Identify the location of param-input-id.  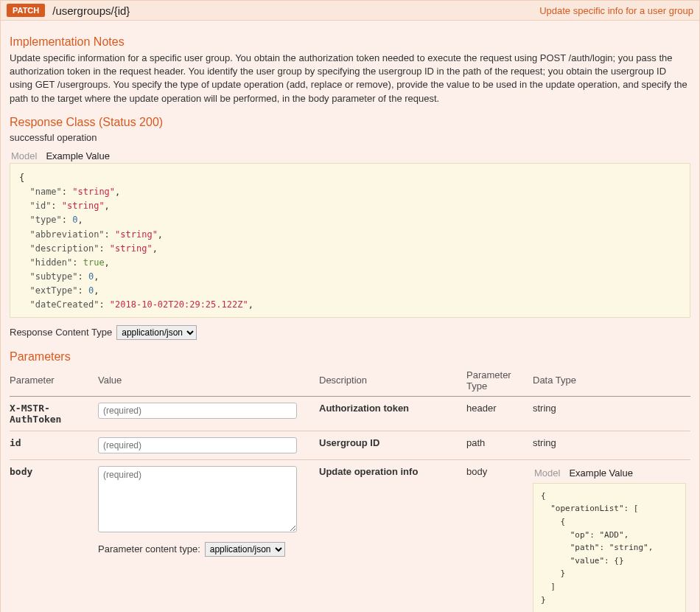
(197, 445).